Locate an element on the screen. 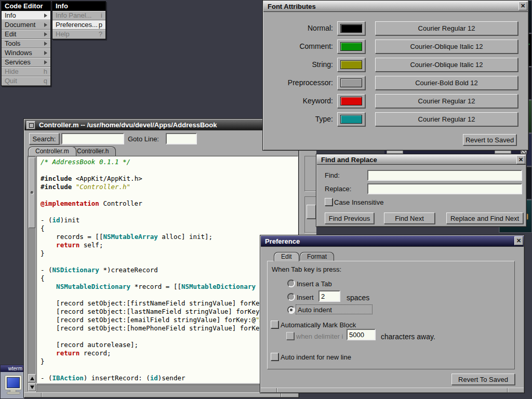  tab-controller-h: Controller.h is located at coordinates (92, 151).